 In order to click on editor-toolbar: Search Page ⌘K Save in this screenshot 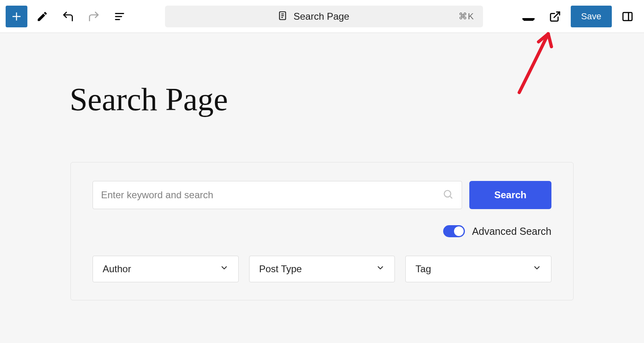, I will do `click(322, 16)`.